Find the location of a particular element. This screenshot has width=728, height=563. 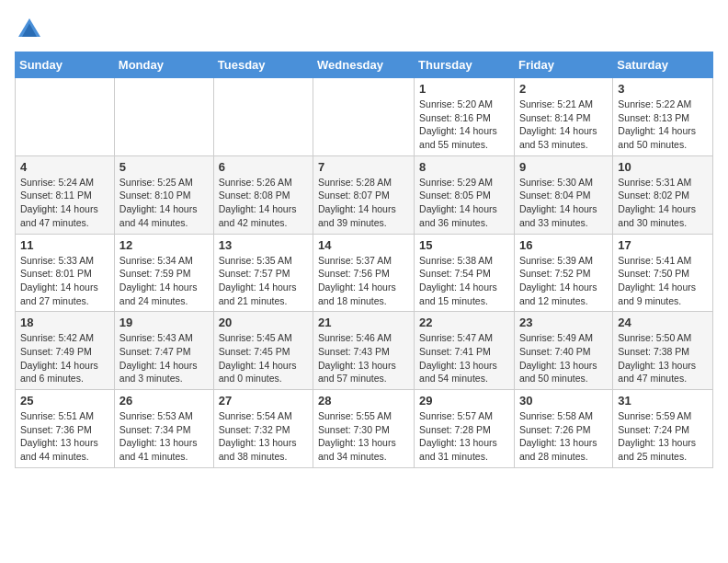

day-number: 22 is located at coordinates (464, 322).